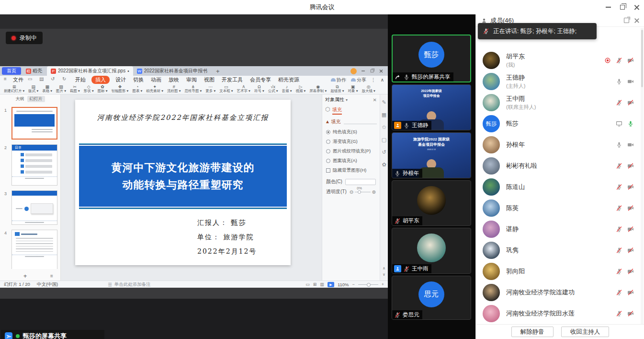  I want to click on fill-option-纯色填充(S): 纯色填充(S), so click(351, 132).